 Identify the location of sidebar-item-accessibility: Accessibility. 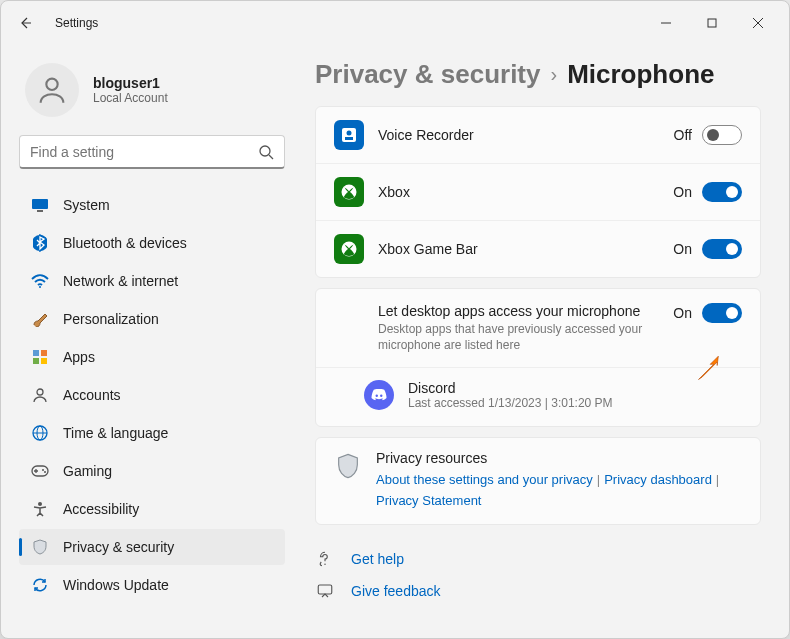
(152, 509).